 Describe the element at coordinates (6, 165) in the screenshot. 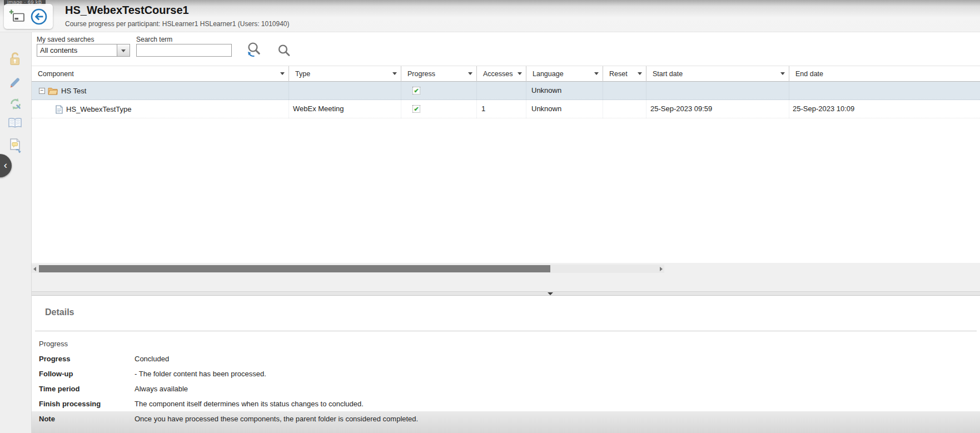

I see `chevron-left-icon: ‹` at that location.